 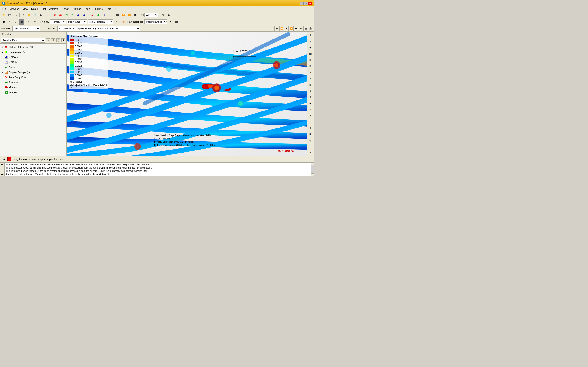 What do you see at coordinates (163, 15) in the screenshot?
I see `copy-viewport-button: ⧉` at bounding box center [163, 15].